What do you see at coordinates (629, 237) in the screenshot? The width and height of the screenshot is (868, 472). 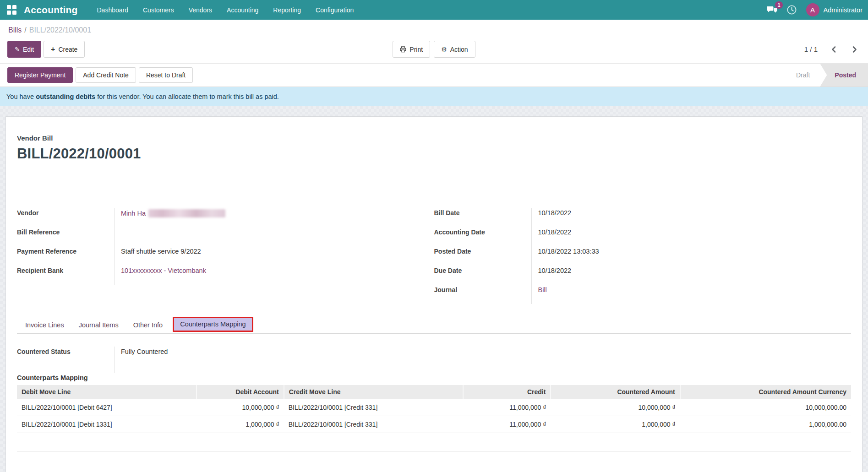 I see `field-accounting-date: Accounting Date 10/18/2022` at bounding box center [629, 237].